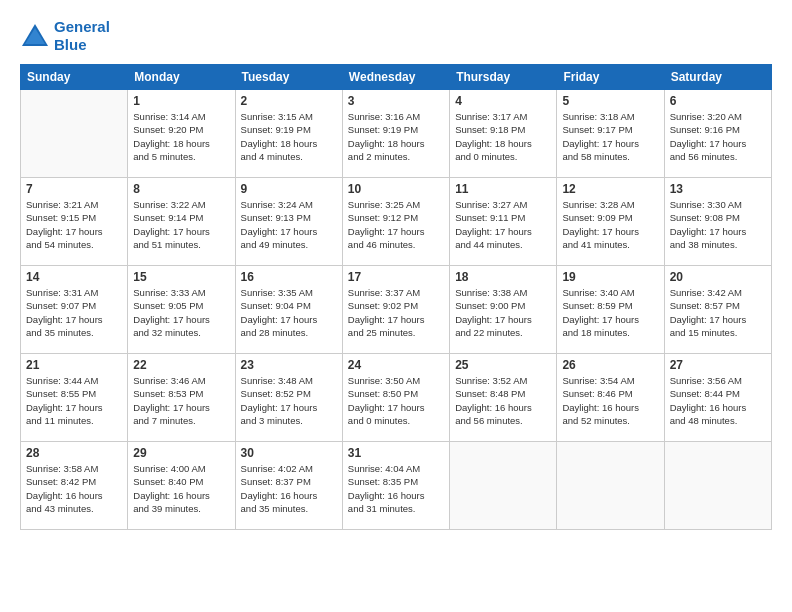 This screenshot has height=612, width=792. Describe the element at coordinates (74, 78) in the screenshot. I see `day-header-sunday: Sunday` at that location.